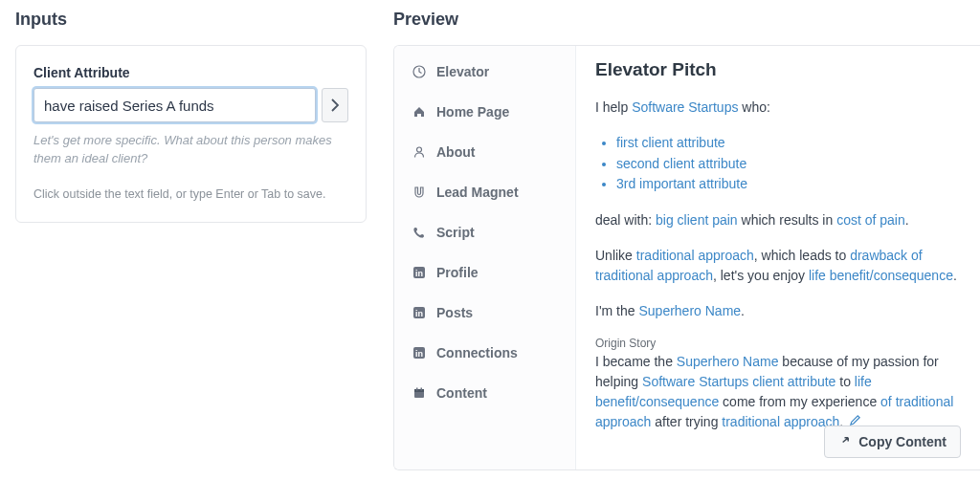 Image resolution: width=980 pixels, height=480 pixels. Describe the element at coordinates (788, 220) in the screenshot. I see `deal-with-line: deal with: big client pain which results…` at that location.